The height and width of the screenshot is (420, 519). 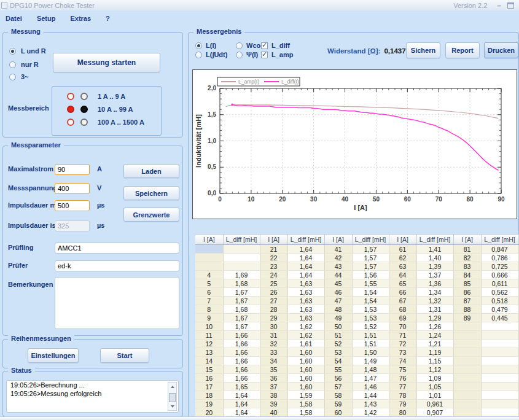 What do you see at coordinates (370, 344) in the screenshot?
I see `cell-ldiff: 1,51` at bounding box center [370, 344].